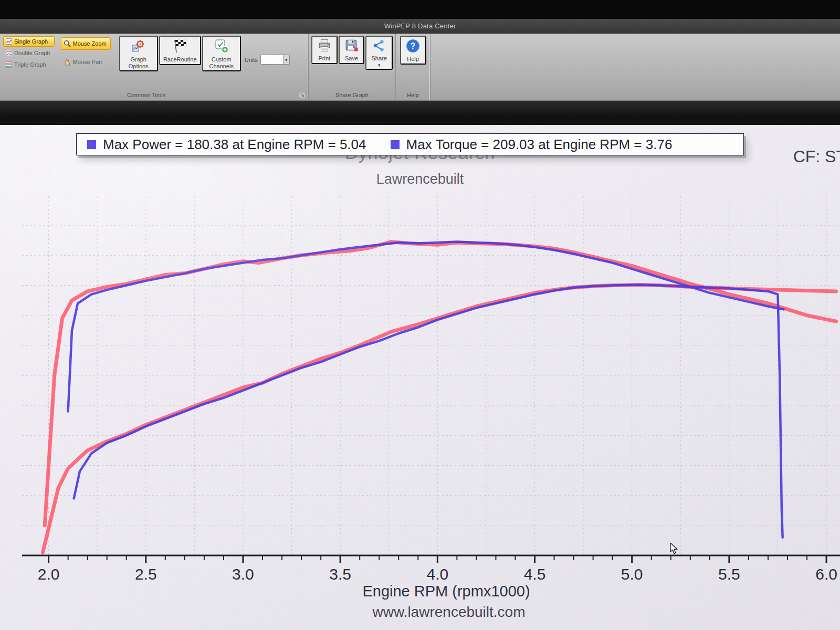 The height and width of the screenshot is (630, 840). I want to click on dialog-launcher-icon: ↘, so click(302, 95).